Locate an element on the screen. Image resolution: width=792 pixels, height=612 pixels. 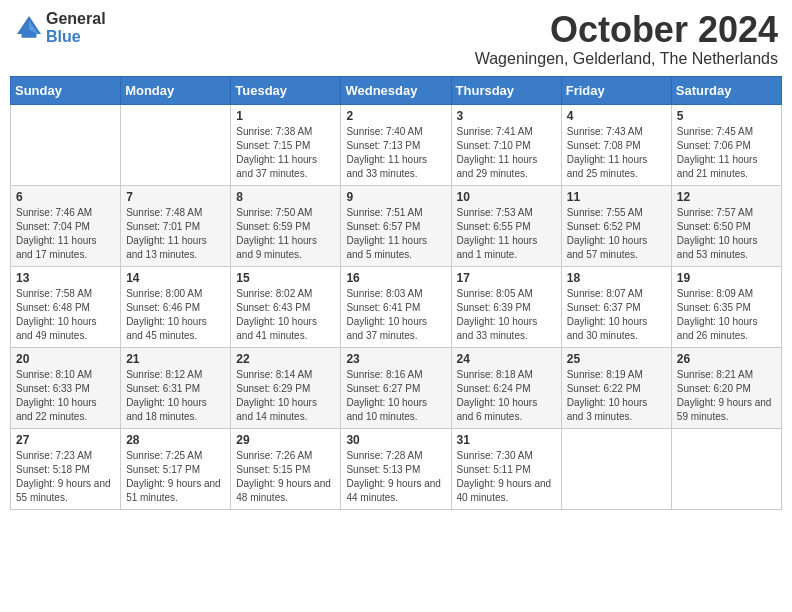
day-info: Sunrise: 8:16 AMSunset: 6:27 PMDaylight:… is located at coordinates (396, 396).